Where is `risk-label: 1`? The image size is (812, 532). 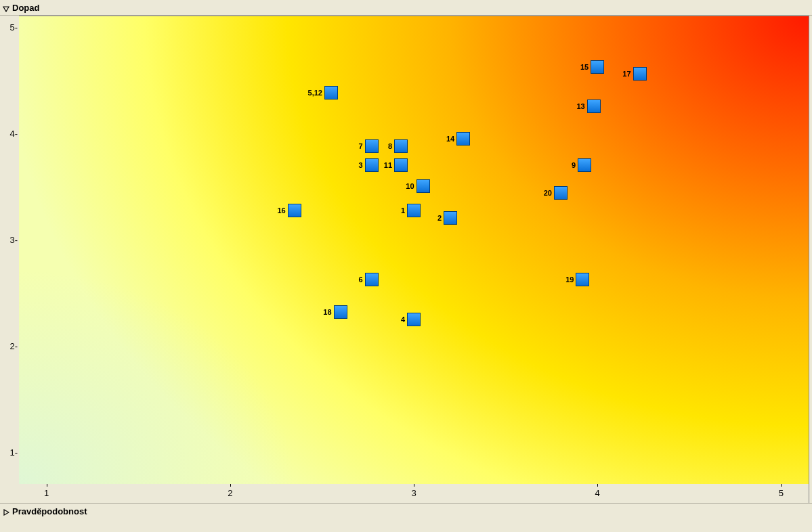
risk-label: 1 is located at coordinates (403, 210).